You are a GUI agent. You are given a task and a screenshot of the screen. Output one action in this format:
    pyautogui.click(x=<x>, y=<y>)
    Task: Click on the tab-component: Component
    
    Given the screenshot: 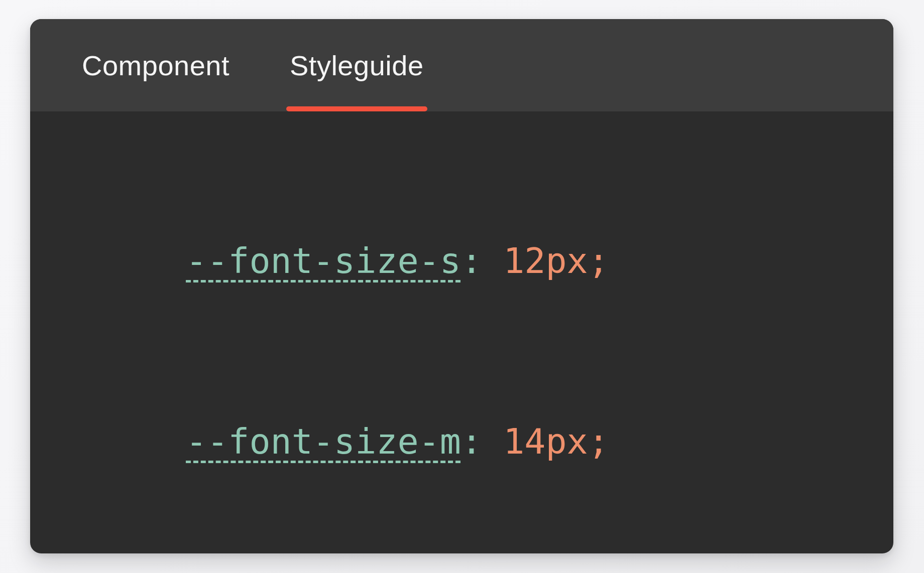 What is the action you would take?
    pyautogui.click(x=156, y=65)
    